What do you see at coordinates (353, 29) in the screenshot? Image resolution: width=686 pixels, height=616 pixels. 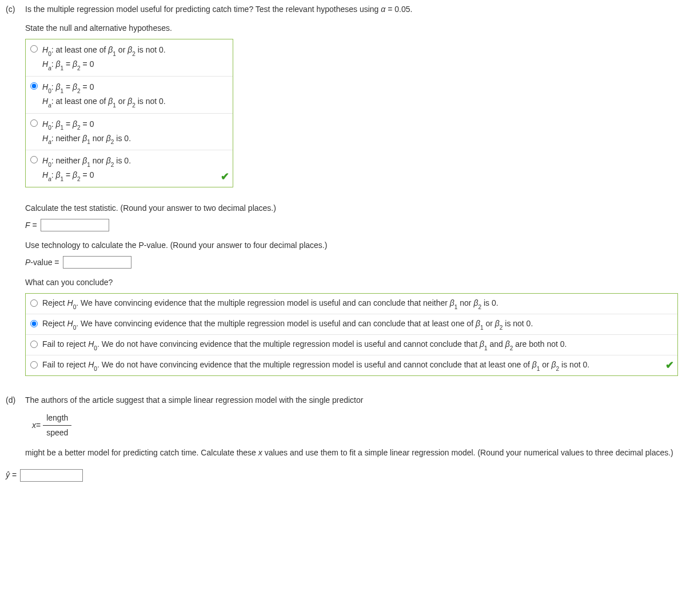 I see `state-hypotheses-prompt: State the null and alternative hypothese…` at bounding box center [353, 29].